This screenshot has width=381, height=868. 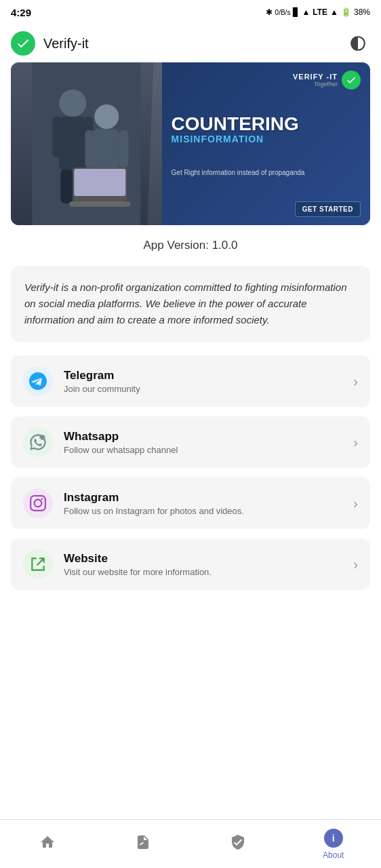 What do you see at coordinates (38, 503) in the screenshot?
I see `instagram-icon-container` at bounding box center [38, 503].